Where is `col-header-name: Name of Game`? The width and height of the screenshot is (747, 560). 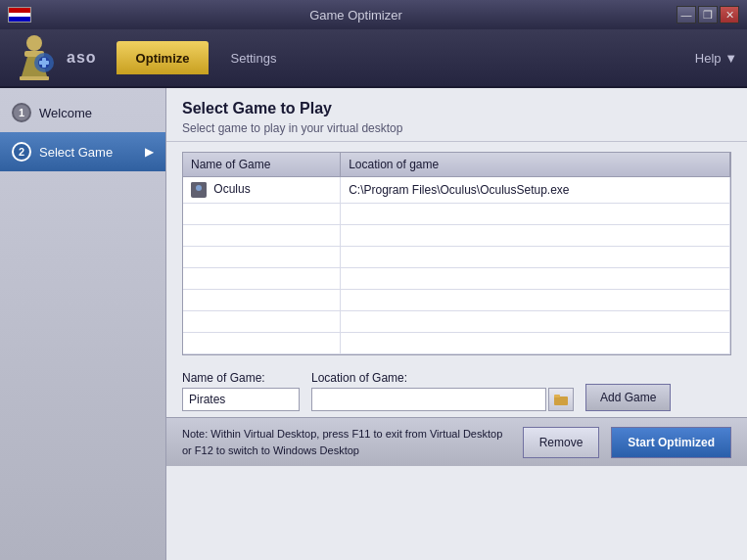
col-header-name: Name of Game is located at coordinates (262, 164).